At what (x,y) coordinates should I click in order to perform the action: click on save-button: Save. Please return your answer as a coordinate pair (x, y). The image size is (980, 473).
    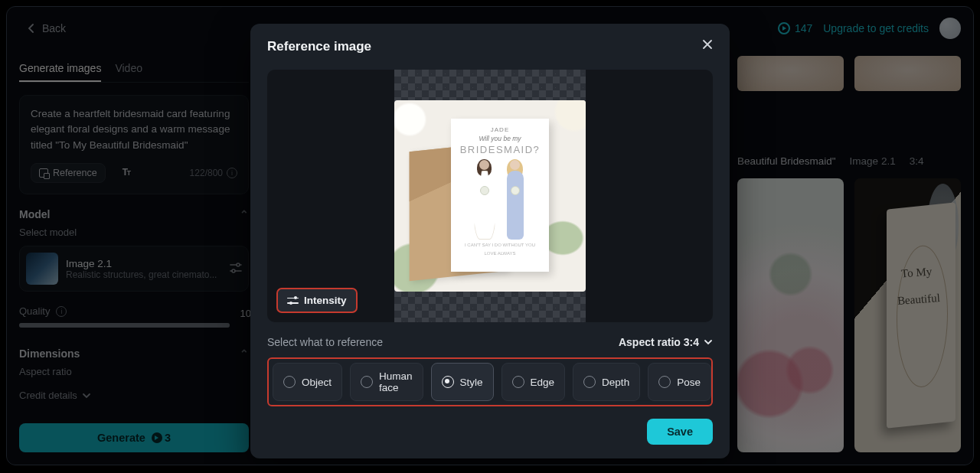
    Looking at the image, I should click on (680, 432).